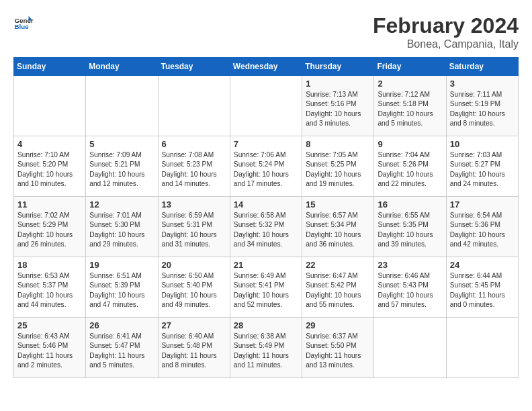 The height and width of the screenshot is (411, 532). I want to click on day-info: Sunrise: 6:46 AM Sunset: 5:43 PM Dayligh…, so click(410, 290).